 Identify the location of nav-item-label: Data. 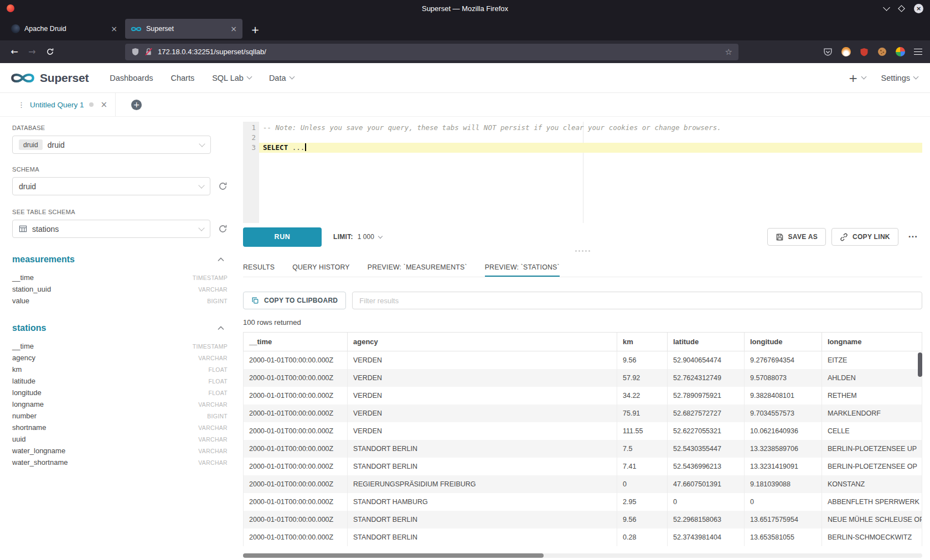
(278, 78).